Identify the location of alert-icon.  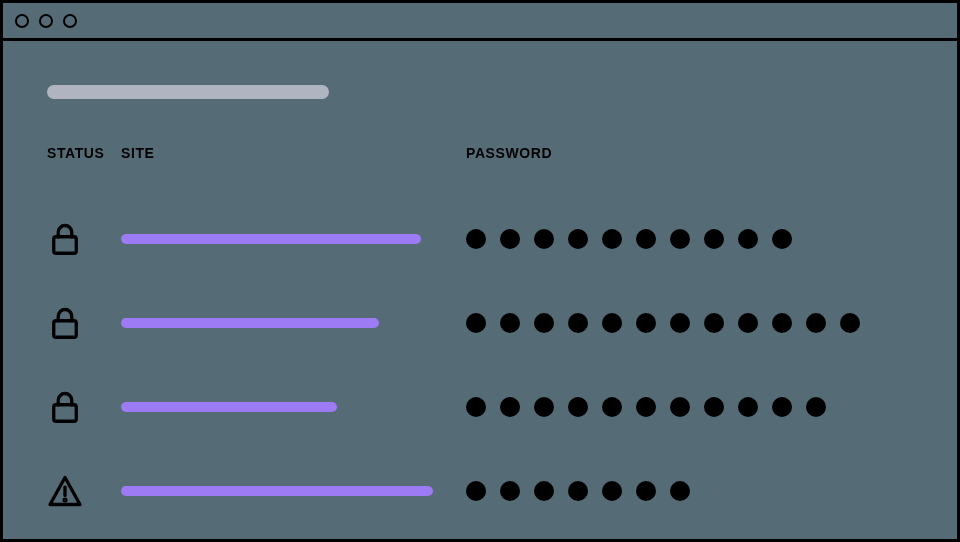
(84, 491).